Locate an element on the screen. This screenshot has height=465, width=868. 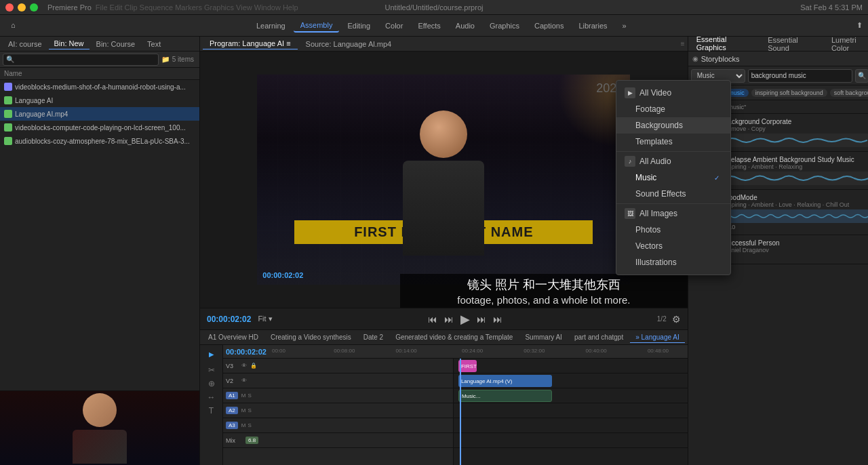
clip-language-ai: Language AI.mp4 (V) is located at coordinates (505, 381).